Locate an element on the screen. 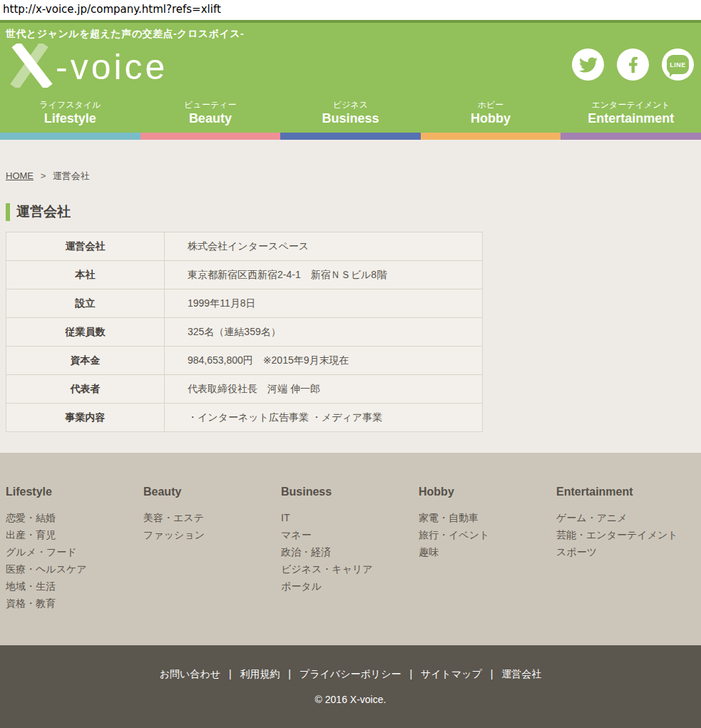 Image resolution: width=701 pixels, height=728 pixels. logo-text: -voice is located at coordinates (111, 67).